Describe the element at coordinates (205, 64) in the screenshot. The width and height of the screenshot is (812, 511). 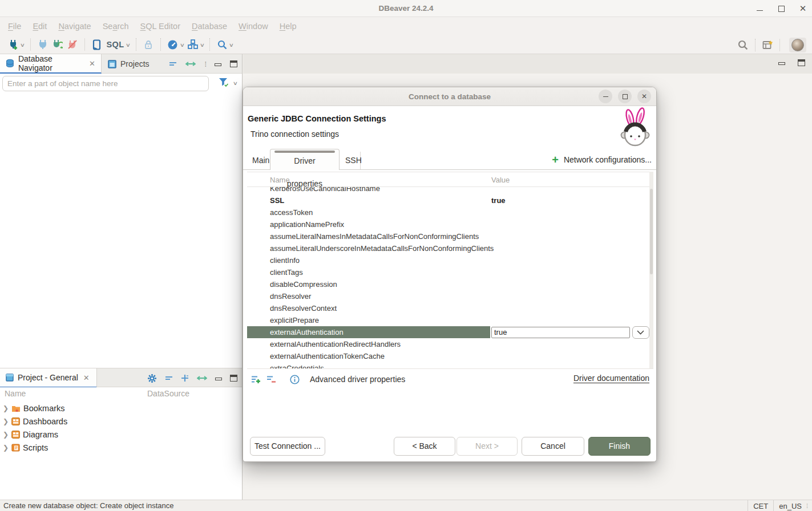
I see `panel-menu-icon: ⁞` at that location.